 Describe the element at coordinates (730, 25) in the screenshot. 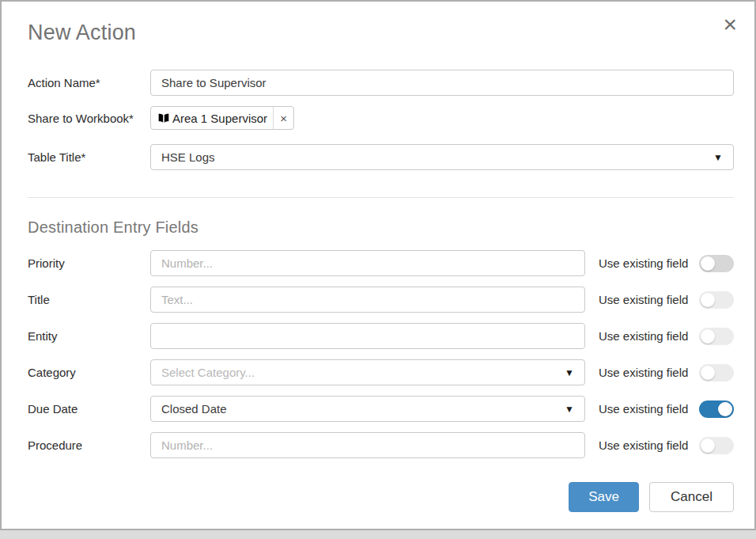

I see `close-icon: ×` at that location.